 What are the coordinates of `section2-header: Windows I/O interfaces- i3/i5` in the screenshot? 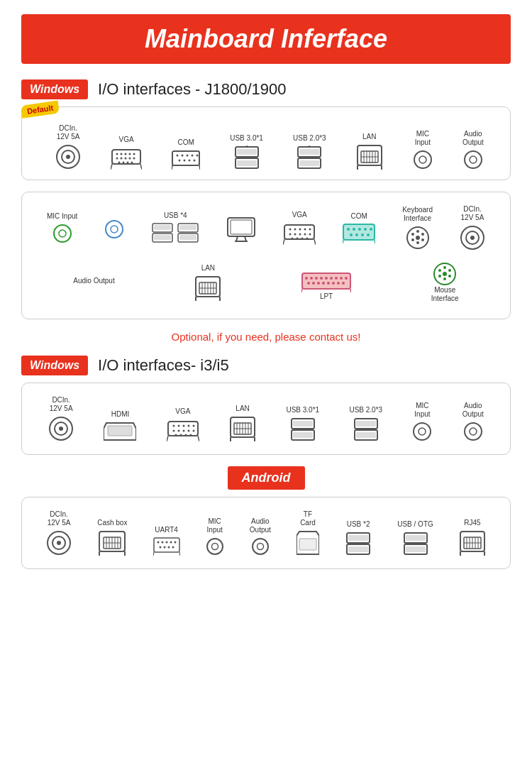 It's located at (266, 365).